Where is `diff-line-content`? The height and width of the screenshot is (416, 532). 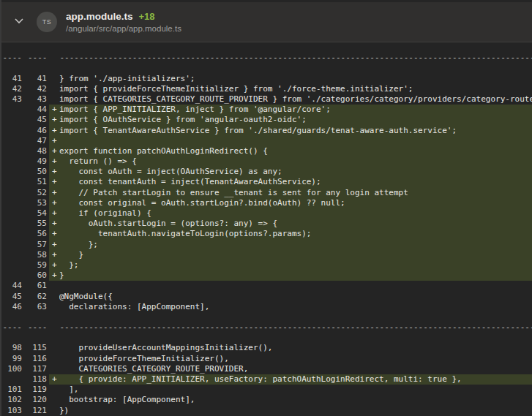 diff-line-content is located at coordinates (291, 338).